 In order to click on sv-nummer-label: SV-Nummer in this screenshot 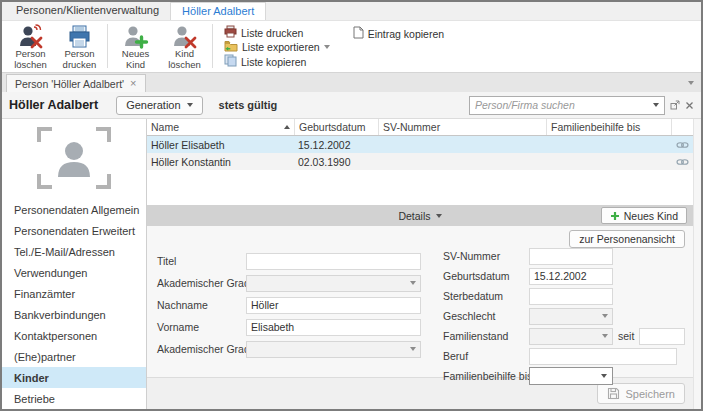, I will do `click(486, 256)`.